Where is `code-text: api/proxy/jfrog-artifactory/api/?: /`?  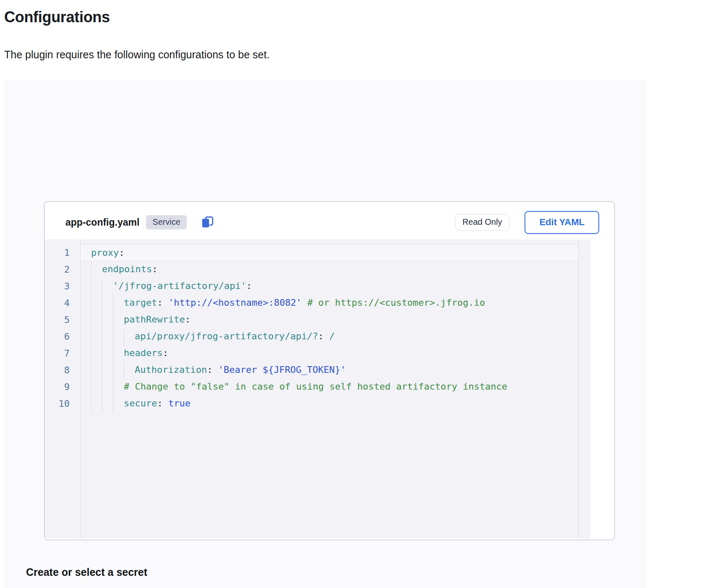
code-text: api/proxy/jfrog-artifactory/api/?: / is located at coordinates (329, 337).